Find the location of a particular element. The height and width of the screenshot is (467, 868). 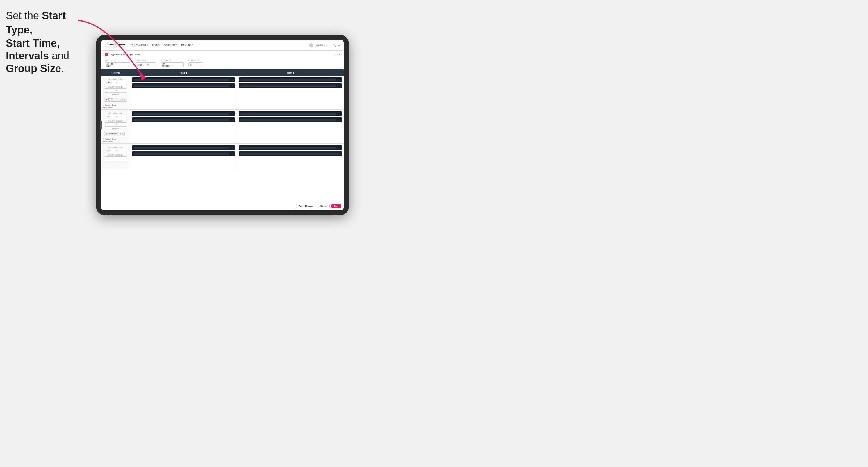

nav-committee: COMMITTEE is located at coordinates (170, 45).